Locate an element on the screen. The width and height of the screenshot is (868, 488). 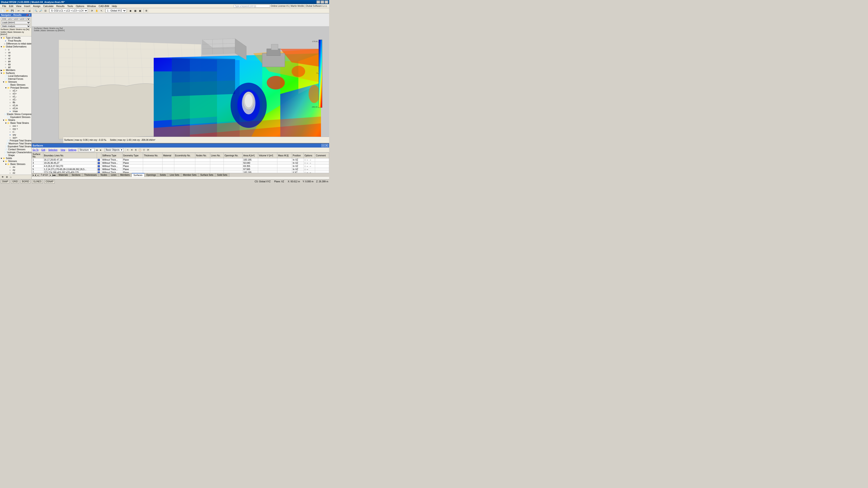
tree-item-0: ▼📁Type of results is located at coordinates (16, 38).